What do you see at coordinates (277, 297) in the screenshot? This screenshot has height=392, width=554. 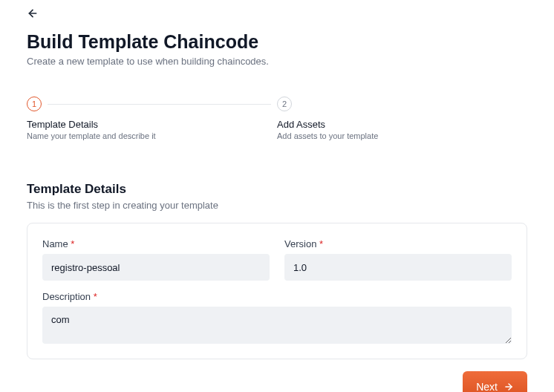 I see `description-label: Description *` at bounding box center [277, 297].